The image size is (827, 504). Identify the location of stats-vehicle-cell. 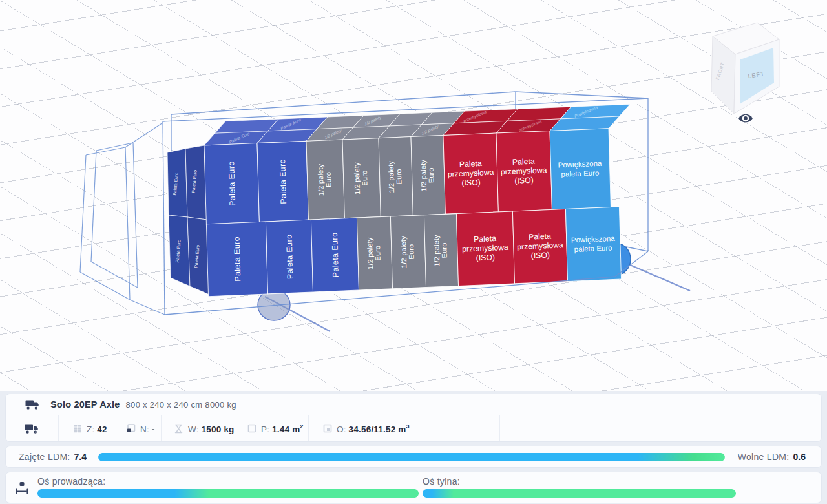
(32, 428).